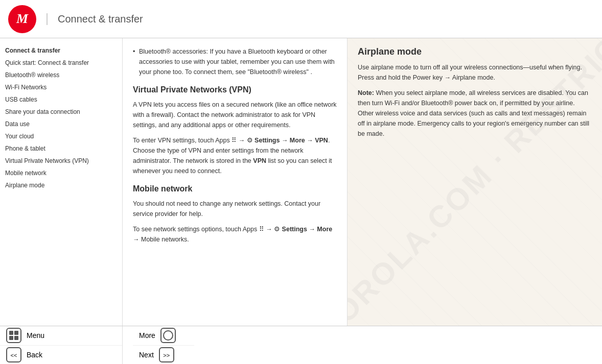  I want to click on sidebar-item-bluetooth: Bluetooth® wireless, so click(61, 75).